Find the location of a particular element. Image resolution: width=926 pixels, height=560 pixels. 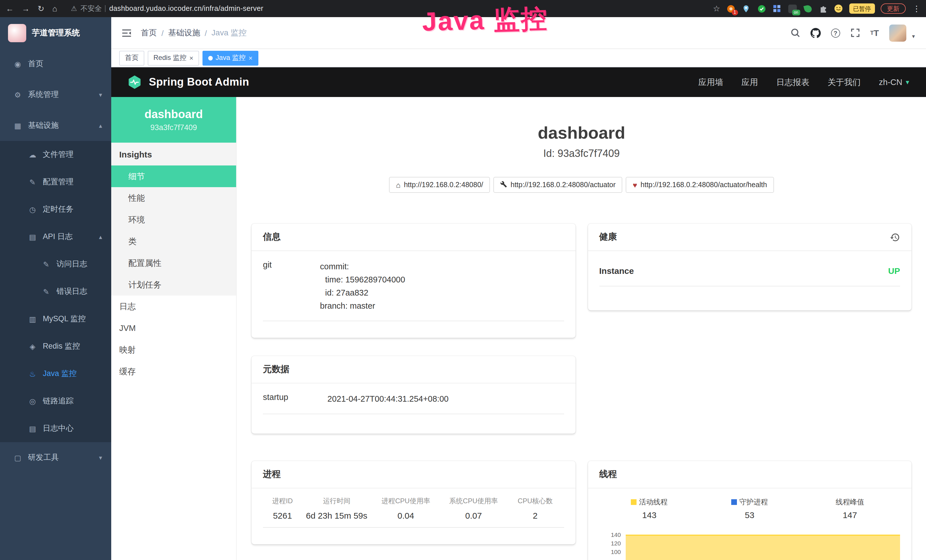

avatar-caret-icon: ▾ is located at coordinates (913, 37).